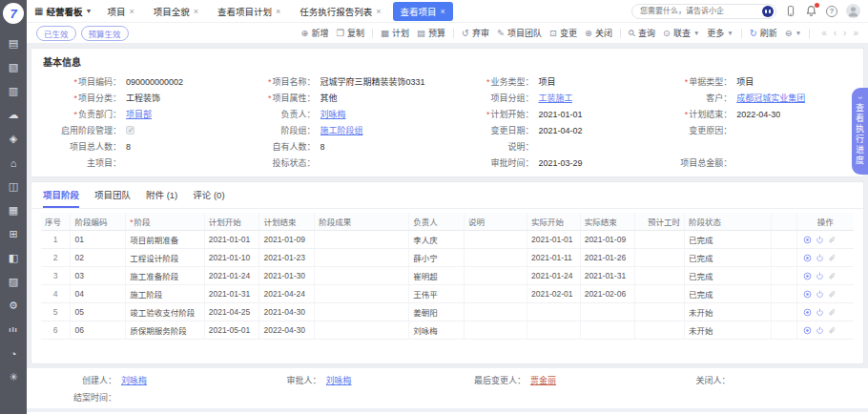  Describe the element at coordinates (563, 32) in the screenshot. I see `toolbar-button-change: ⊡变更` at that location.